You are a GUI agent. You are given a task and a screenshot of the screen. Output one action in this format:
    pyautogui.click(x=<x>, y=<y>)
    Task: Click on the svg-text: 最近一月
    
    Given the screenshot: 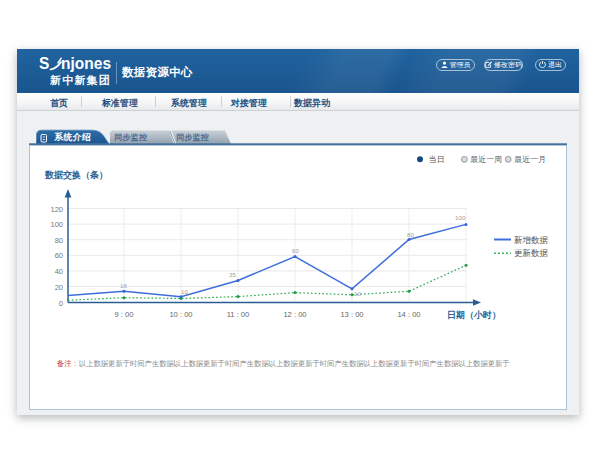 What is the action you would take?
    pyautogui.click(x=530, y=160)
    